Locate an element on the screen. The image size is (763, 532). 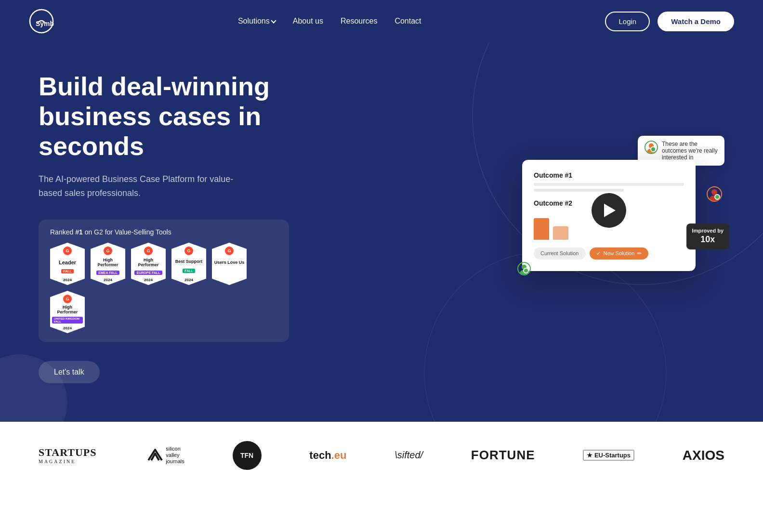
avatar-user3 is located at coordinates (714, 194).